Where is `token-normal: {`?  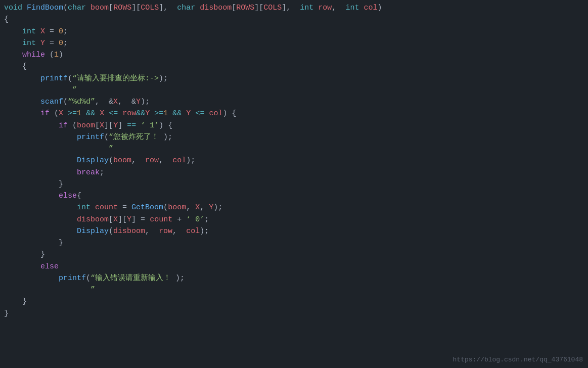
token-normal: { is located at coordinates (79, 196).